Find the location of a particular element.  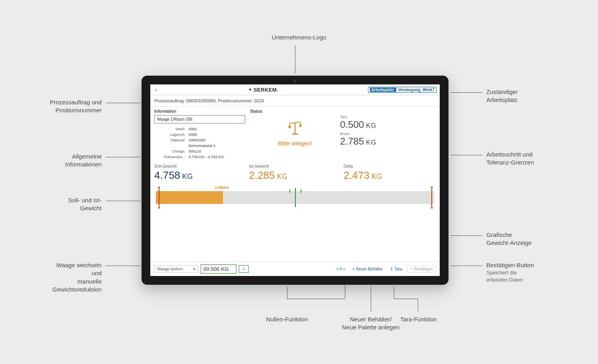

big-numbers-row: Soll-Gewicht 4.758KG Ist-Gewicht 2.285KG… is located at coordinates (295, 172).